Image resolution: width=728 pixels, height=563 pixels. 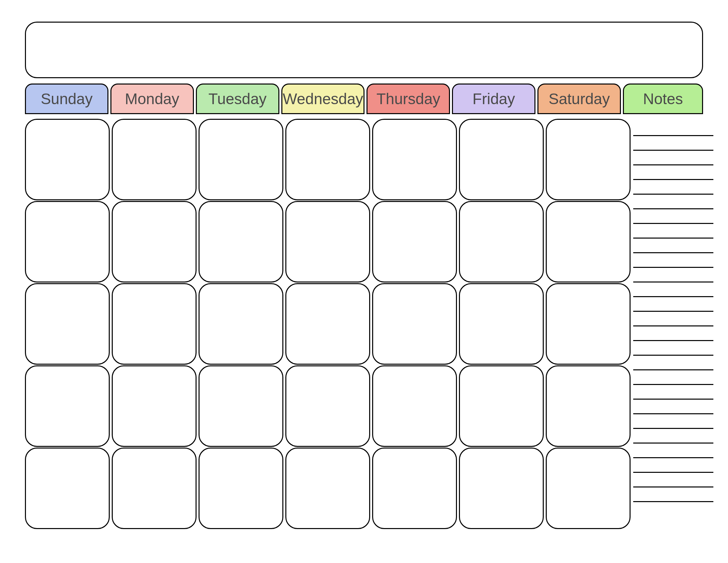 I want to click on weekday-label-saturday: Saturday, so click(x=579, y=99).